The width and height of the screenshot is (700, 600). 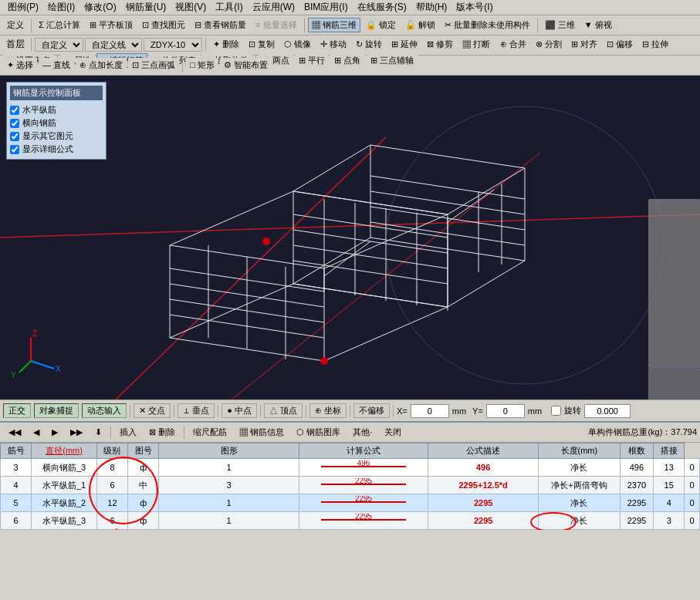 I want to click on btn-delete: ✦ 删除, so click(x=226, y=45).